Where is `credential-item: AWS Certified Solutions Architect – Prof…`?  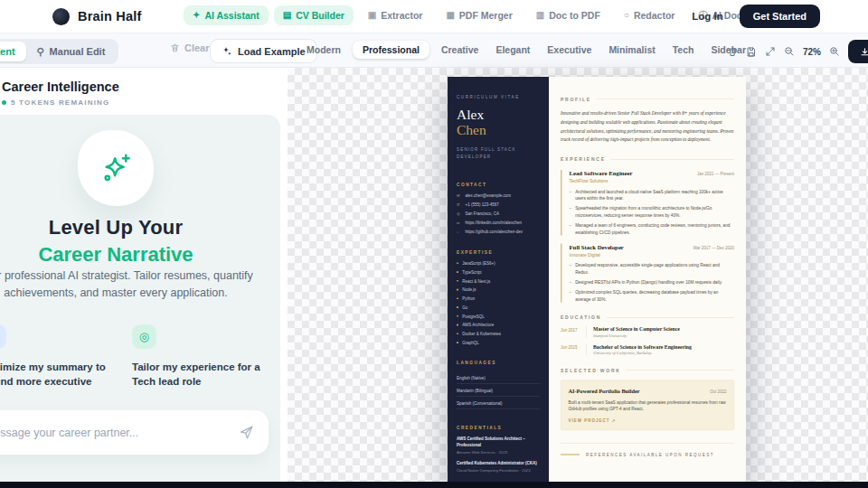
credential-item: AWS Certified Solutions Architect – Prof… is located at coordinates (498, 446).